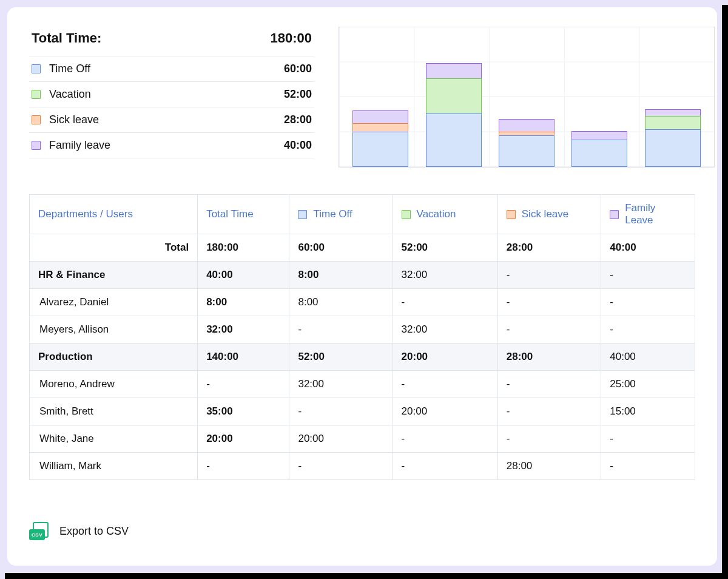 Image resolution: width=728 pixels, height=579 pixels. I want to click on total-row-vacation: 52:00, so click(445, 248).